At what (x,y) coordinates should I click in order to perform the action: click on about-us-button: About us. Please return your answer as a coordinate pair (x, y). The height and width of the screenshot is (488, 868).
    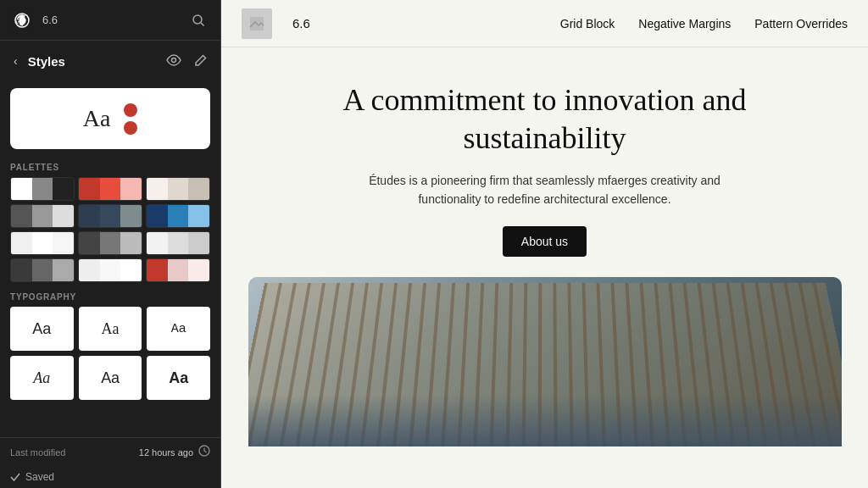
    Looking at the image, I should click on (544, 241).